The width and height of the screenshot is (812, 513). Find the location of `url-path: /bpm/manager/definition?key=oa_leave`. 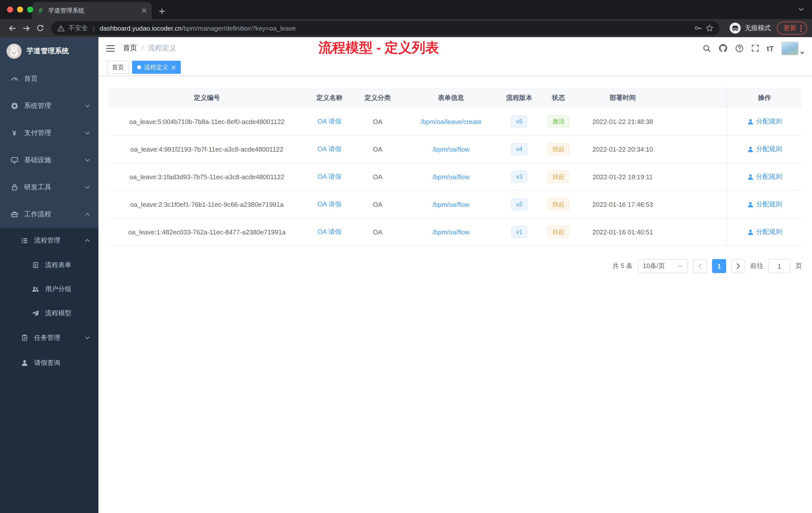

url-path: /bpm/manager/definition?key=oa_leave is located at coordinates (239, 28).